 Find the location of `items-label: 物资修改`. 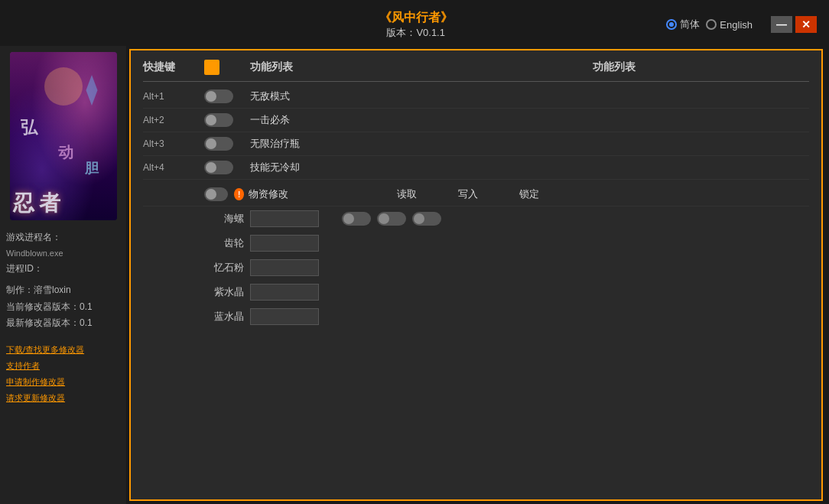

items-label: 物资修改 is located at coordinates (280, 194).